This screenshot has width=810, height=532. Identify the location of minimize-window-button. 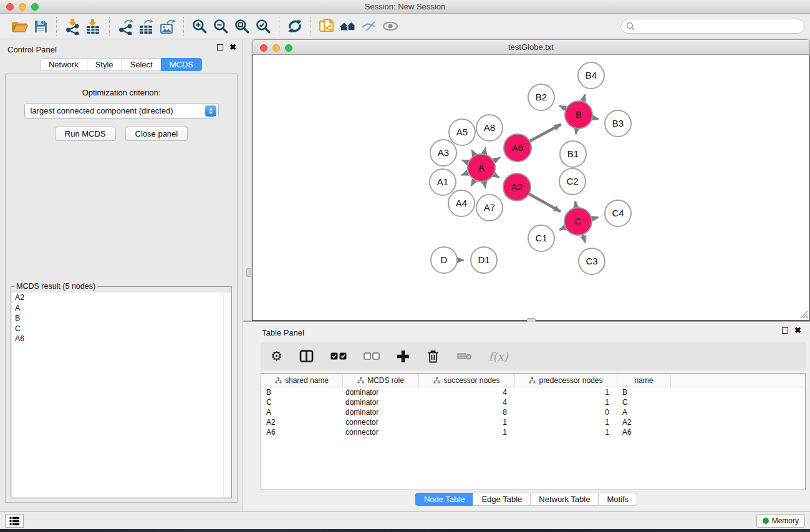
(22, 7).